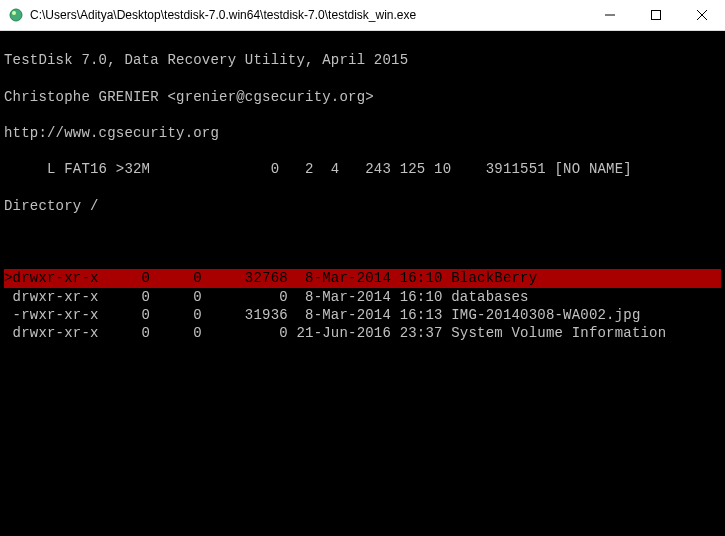  What do you see at coordinates (362, 278) in the screenshot?
I see `file-row: >drwxr-xr-x 0 0 32768 8-Mar-2014 16:10 B…` at bounding box center [362, 278].